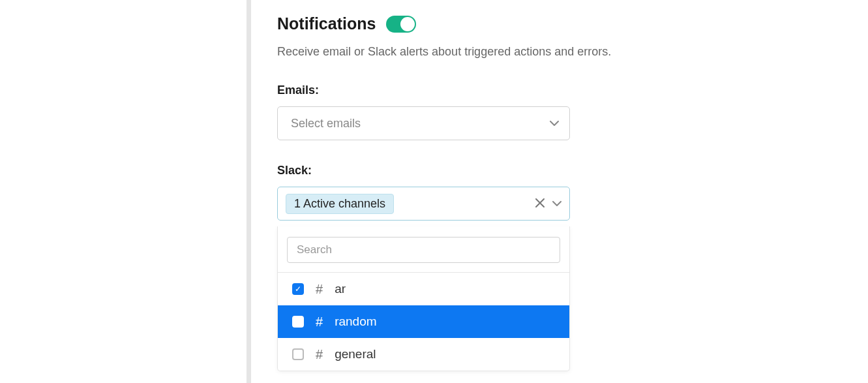 The image size is (868, 383). I want to click on slack-select: 1 Active channels, so click(424, 204).